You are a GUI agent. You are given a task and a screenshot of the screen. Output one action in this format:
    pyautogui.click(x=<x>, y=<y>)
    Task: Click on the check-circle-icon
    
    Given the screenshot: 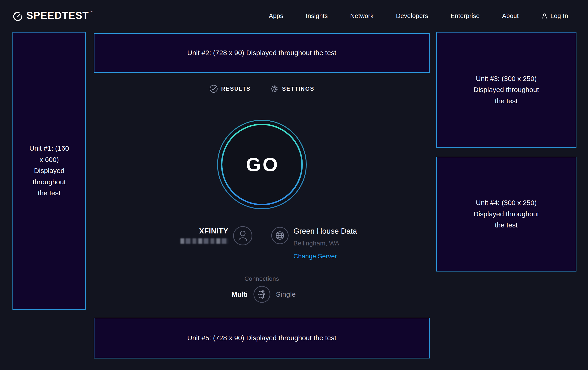 What is the action you would take?
    pyautogui.click(x=214, y=89)
    